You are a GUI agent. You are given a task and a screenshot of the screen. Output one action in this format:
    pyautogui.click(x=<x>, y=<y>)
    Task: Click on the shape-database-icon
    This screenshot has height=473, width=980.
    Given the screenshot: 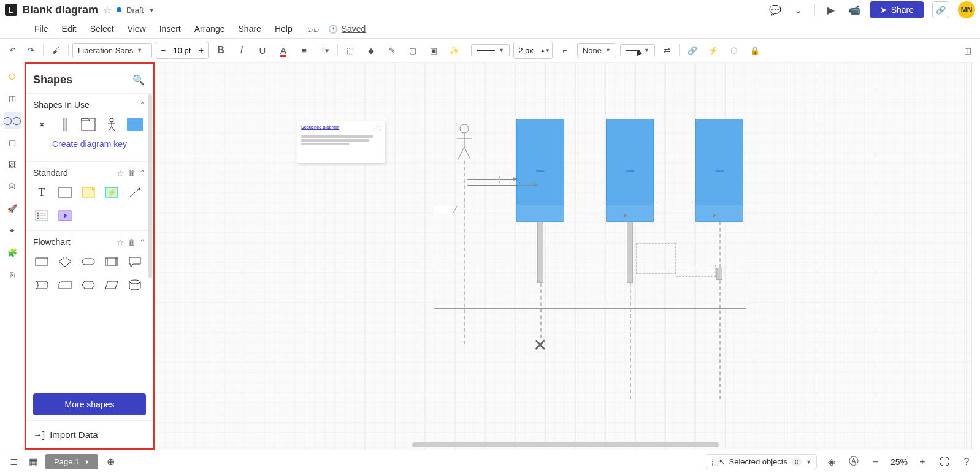 What is the action you would take?
    pyautogui.click(x=135, y=285)
    